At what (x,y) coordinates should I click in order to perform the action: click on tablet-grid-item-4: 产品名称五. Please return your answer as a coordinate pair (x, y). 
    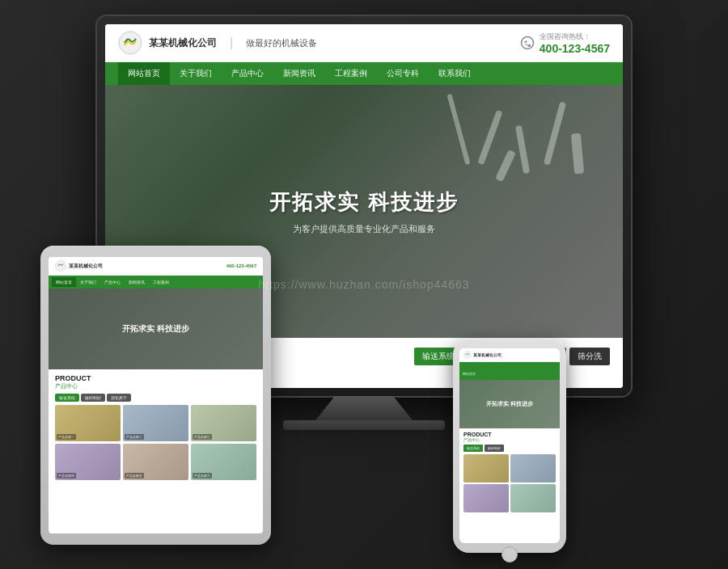
    Looking at the image, I should click on (155, 462).